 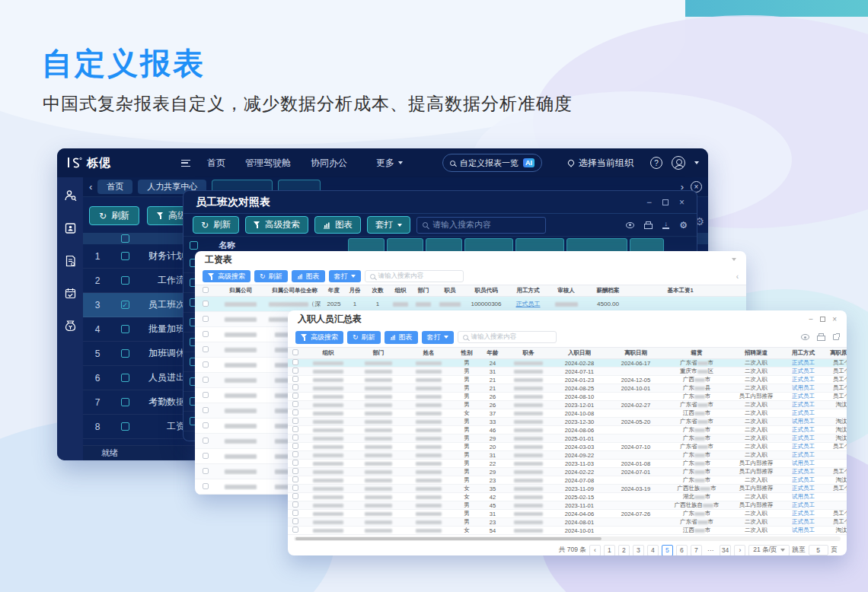 I want to click on table-row: 女422025-02-15湖北市二次入职试用员工, so click(x=567, y=498).